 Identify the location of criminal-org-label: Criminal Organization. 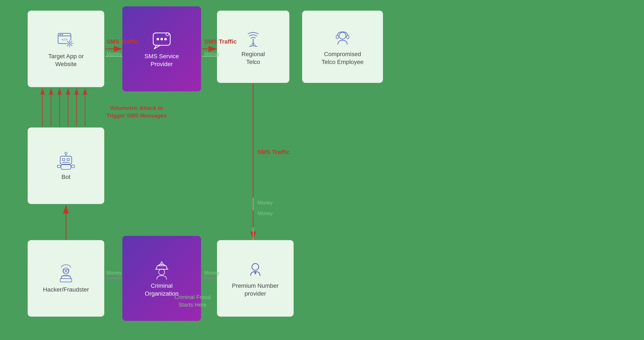
(162, 290).